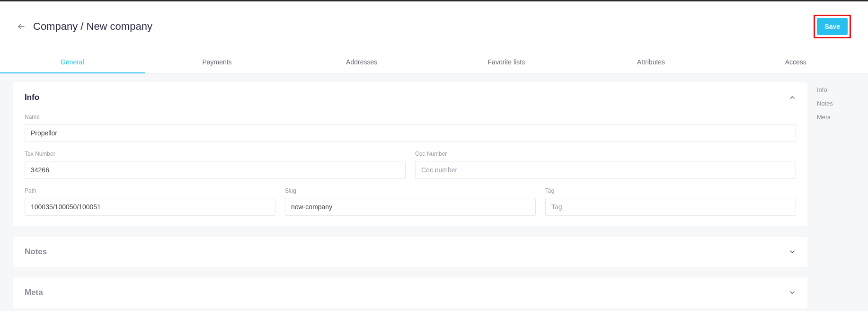  What do you see at coordinates (410, 117) in the screenshot?
I see `label-name: Name` at bounding box center [410, 117].